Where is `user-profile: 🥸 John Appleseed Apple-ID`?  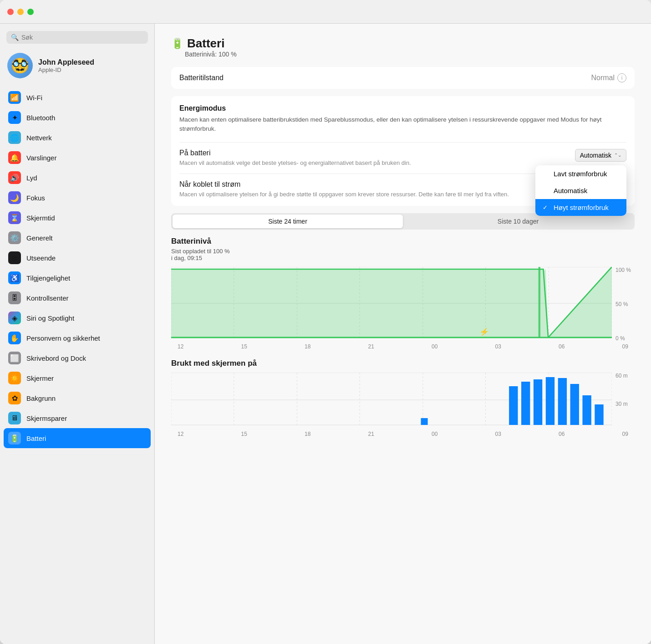
user-profile: 🥸 John Appleseed Apple-ID is located at coordinates (77, 66).